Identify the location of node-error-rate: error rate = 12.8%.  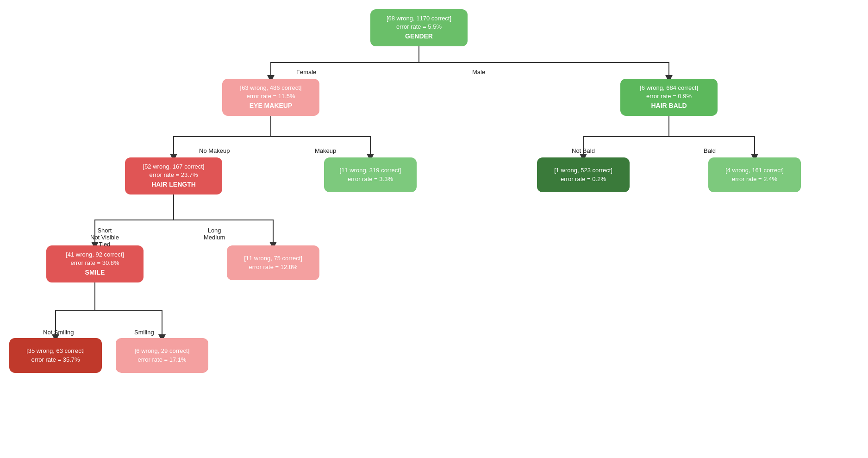
(273, 267).